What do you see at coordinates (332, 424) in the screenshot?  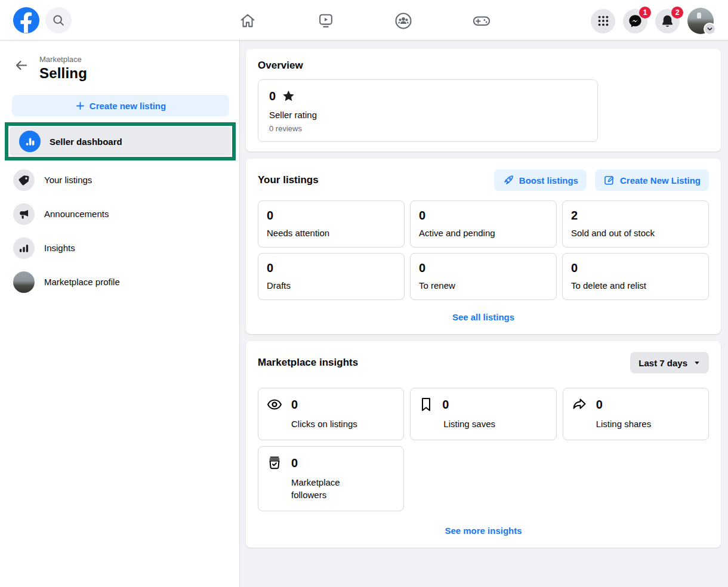 I see `insight-label: Clicks on listings` at bounding box center [332, 424].